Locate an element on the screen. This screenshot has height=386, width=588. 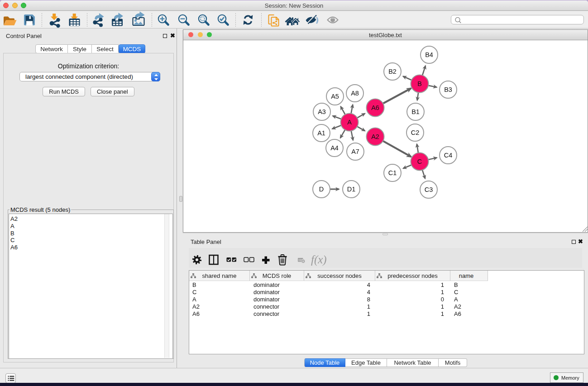
svg-text: C is located at coordinates (420, 162).